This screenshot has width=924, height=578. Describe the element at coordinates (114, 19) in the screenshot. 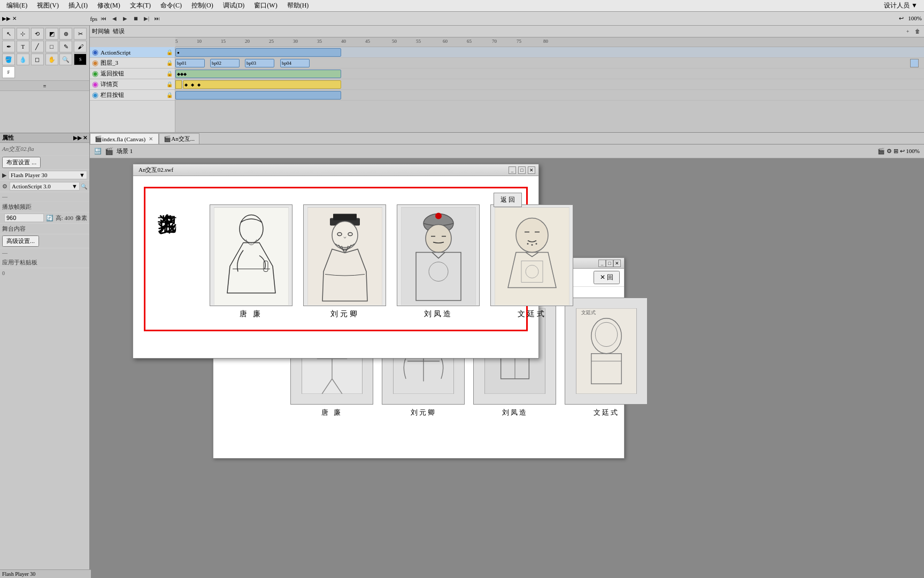

I see `step-back-btn: ◀` at that location.